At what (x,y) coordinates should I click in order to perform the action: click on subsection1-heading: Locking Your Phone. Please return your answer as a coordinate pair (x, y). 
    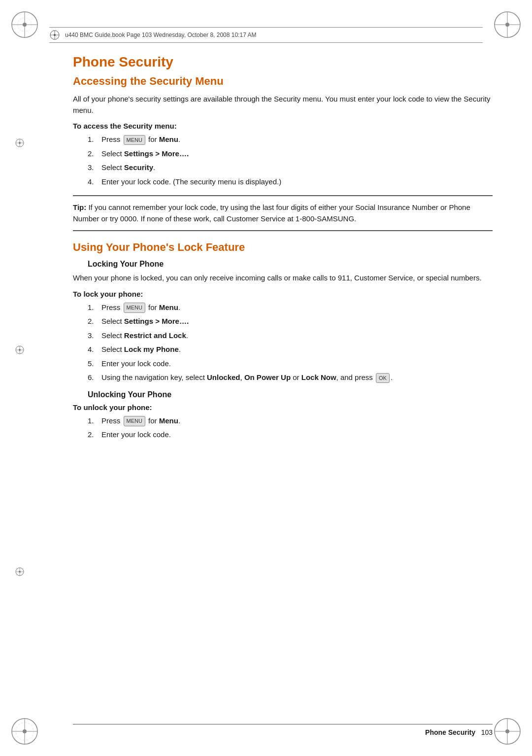
    Looking at the image, I should click on (290, 264).